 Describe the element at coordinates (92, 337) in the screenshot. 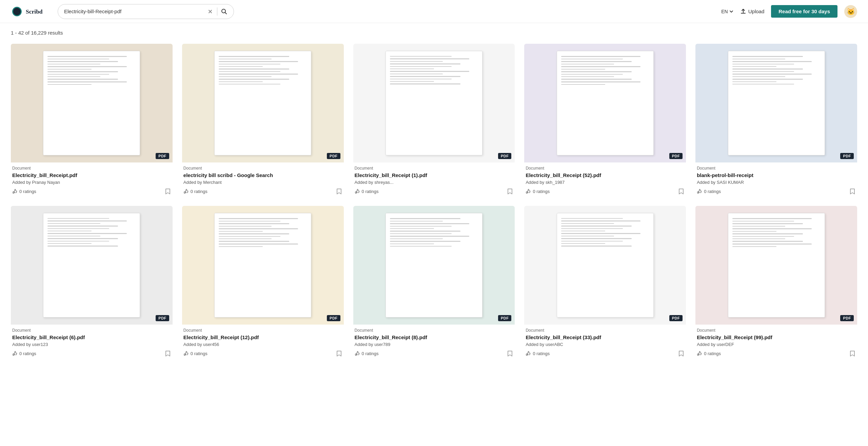

I see `card-title: Electricity_bill_Receipt (6).pdf` at that location.